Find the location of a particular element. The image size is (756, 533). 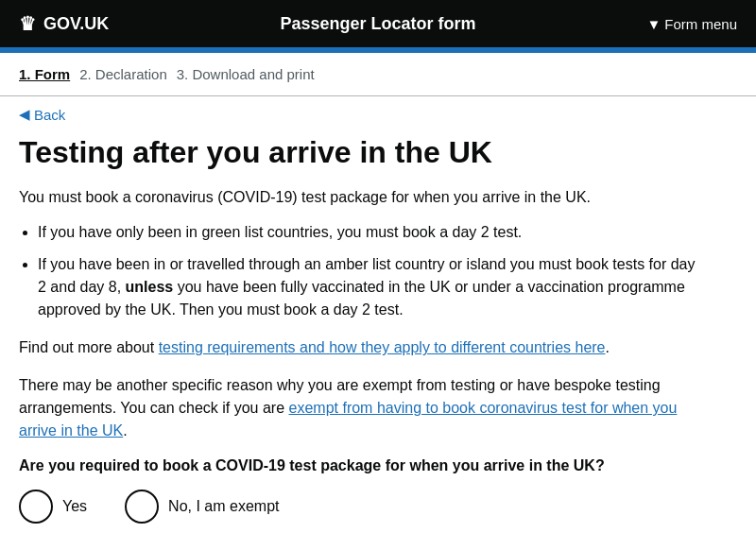

radio-yes-circle is located at coordinates (36, 507).